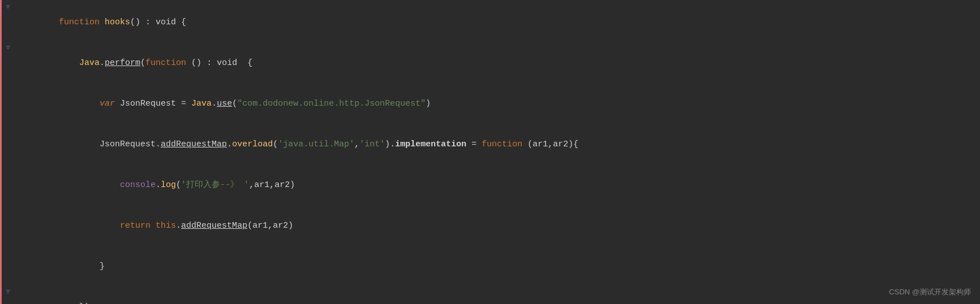  Describe the element at coordinates (79, 23) in the screenshot. I see `keyword-function: function` at that location.